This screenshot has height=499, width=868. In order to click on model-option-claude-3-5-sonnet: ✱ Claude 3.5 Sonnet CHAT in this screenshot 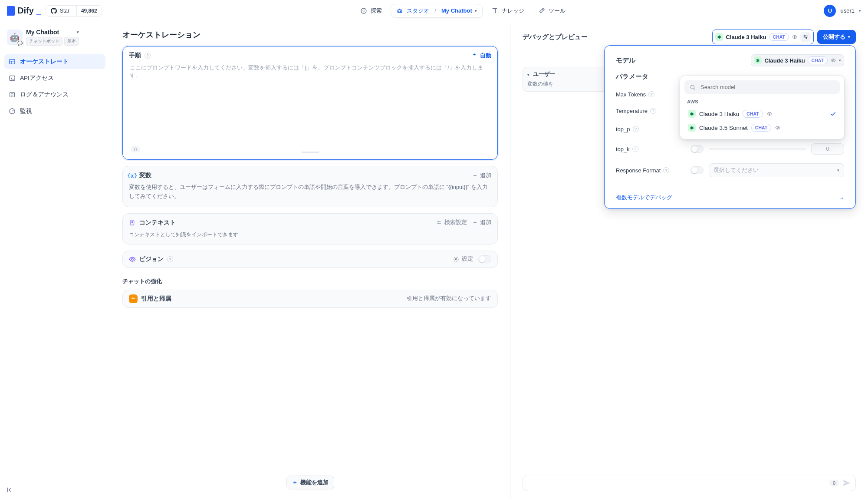, I will do `click(762, 128)`.